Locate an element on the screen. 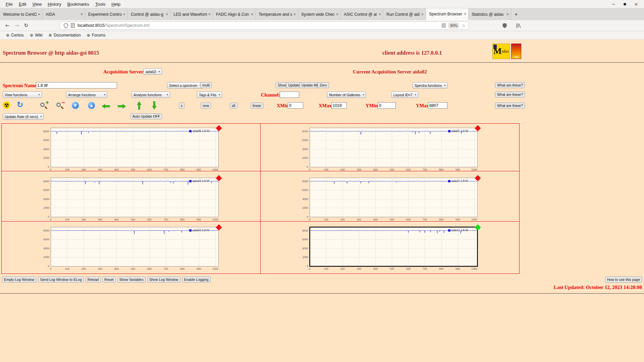 The width and height of the screenshot is (644, 362). send-log-window-to-elog-button: Send Log Window to ELog is located at coordinates (61, 280).